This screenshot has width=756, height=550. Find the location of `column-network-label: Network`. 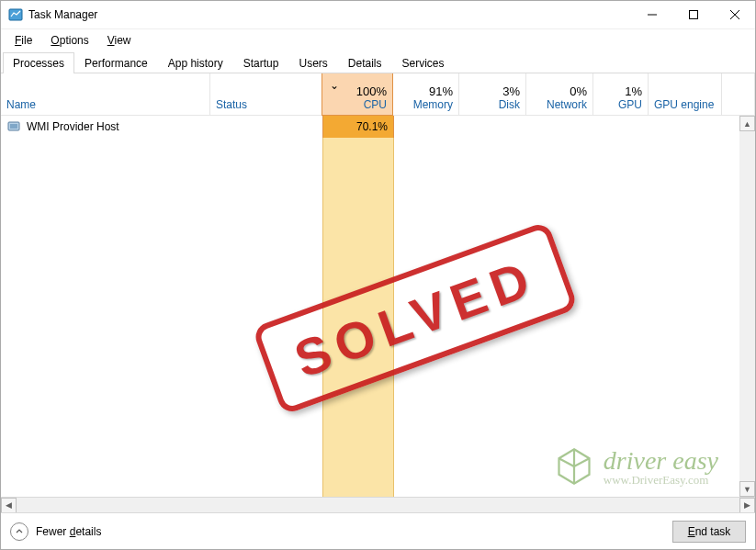

column-network-label: Network is located at coordinates (559, 105).